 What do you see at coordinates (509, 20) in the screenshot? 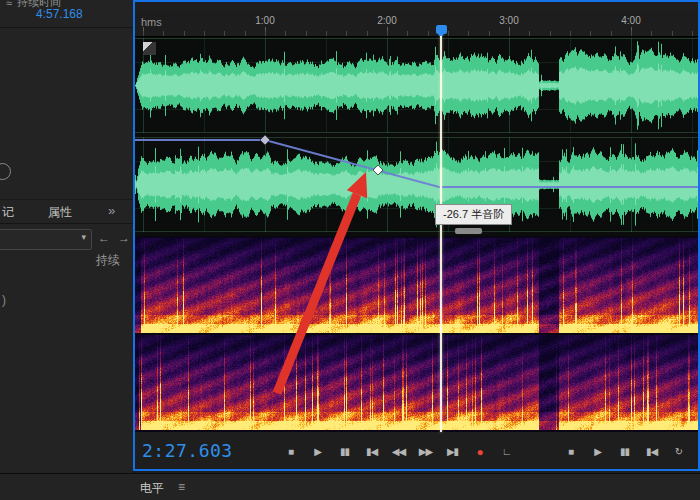
I see `ruler-tick-label: 3:00` at bounding box center [509, 20].